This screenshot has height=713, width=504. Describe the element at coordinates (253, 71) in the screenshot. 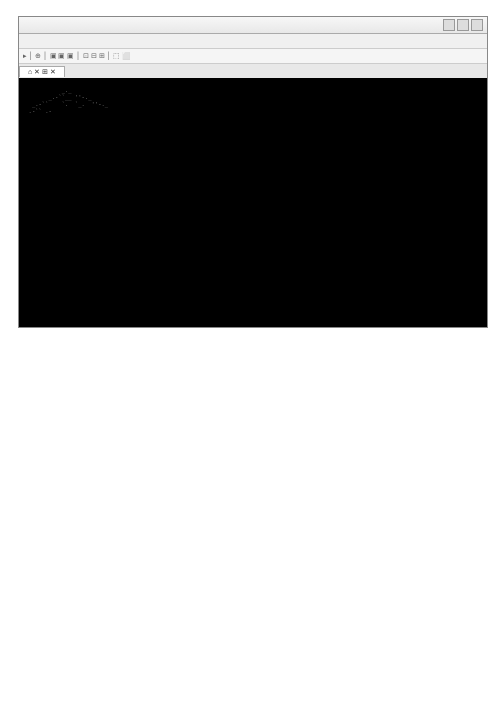

I see `tab-bar: ⌂ ✕ ⊞ ✕` at that location.